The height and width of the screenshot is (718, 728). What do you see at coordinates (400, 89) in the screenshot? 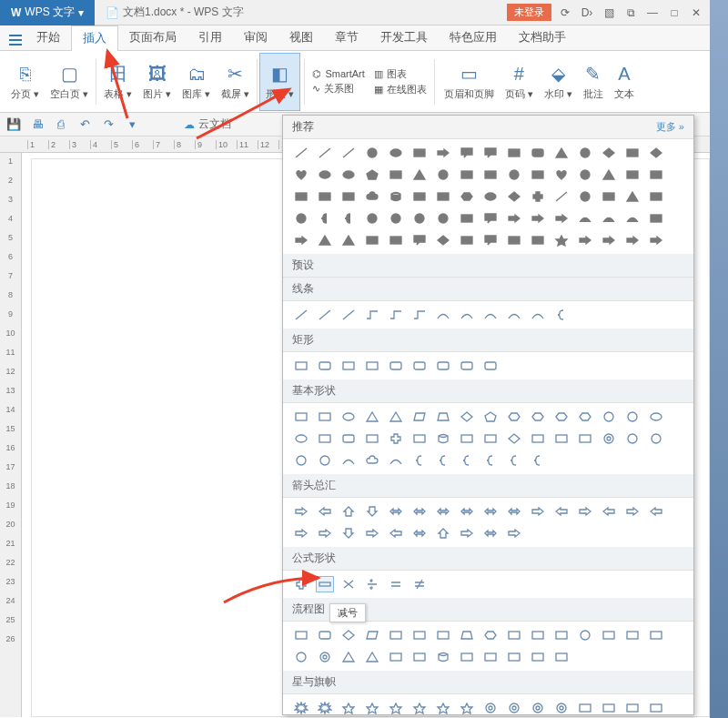
I see `online-chart-button: ▦在线图表` at bounding box center [400, 89].